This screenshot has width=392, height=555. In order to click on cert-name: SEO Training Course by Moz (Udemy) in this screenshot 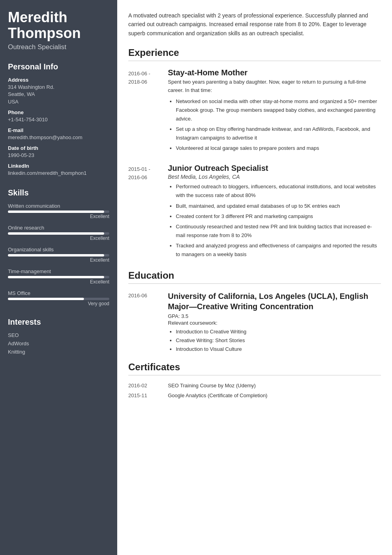, I will do `click(212, 385)`.